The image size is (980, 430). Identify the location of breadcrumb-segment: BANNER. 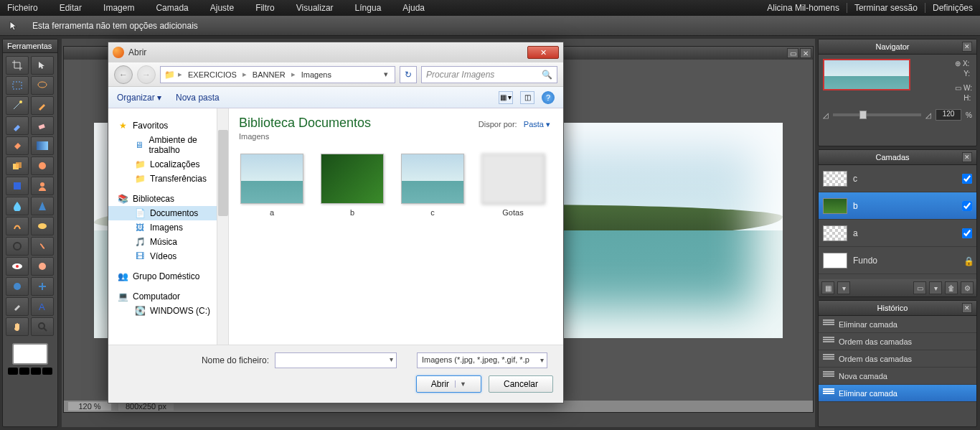
(269, 75).